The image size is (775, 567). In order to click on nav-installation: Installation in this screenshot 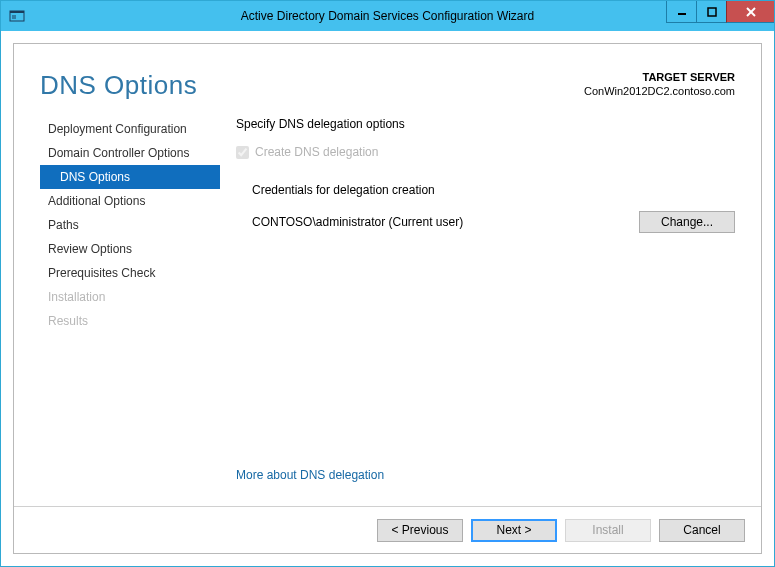, I will do `click(130, 297)`.